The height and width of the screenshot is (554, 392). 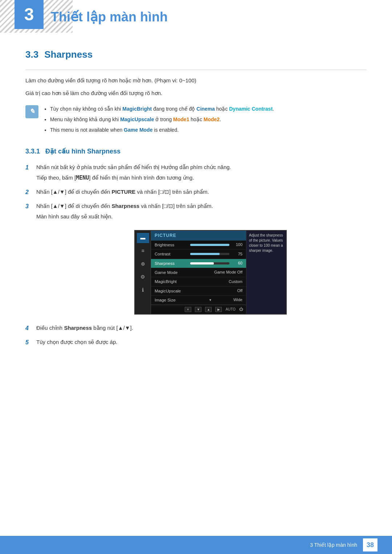 I want to click on row-gamemode-value: Game Mode Off, so click(x=228, y=272).